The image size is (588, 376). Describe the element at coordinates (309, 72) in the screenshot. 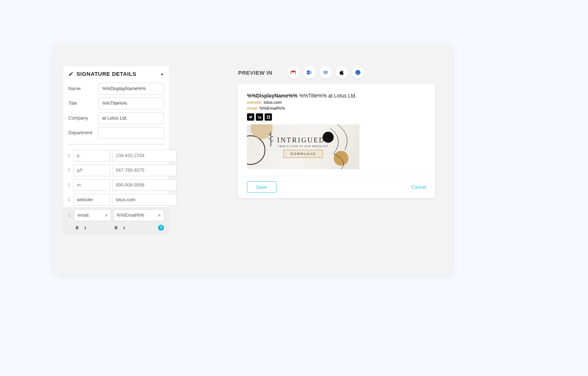

I see `svg-text: O` at that location.